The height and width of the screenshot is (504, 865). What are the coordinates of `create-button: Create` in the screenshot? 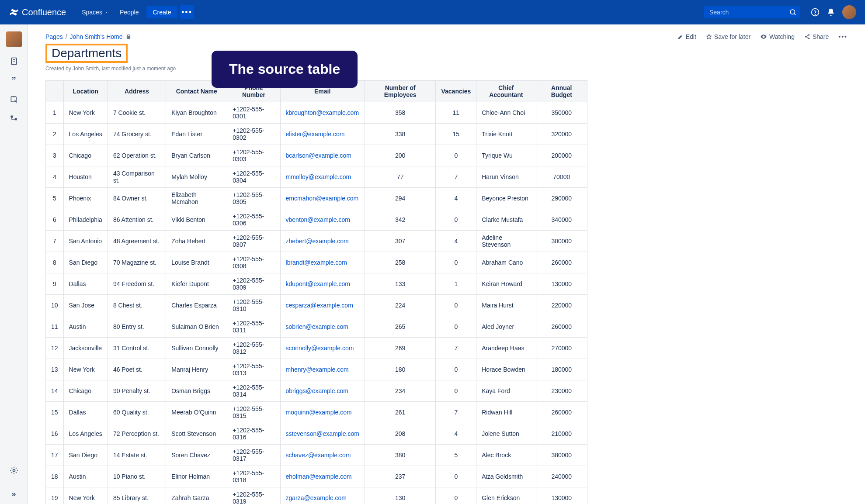 It's located at (162, 12).